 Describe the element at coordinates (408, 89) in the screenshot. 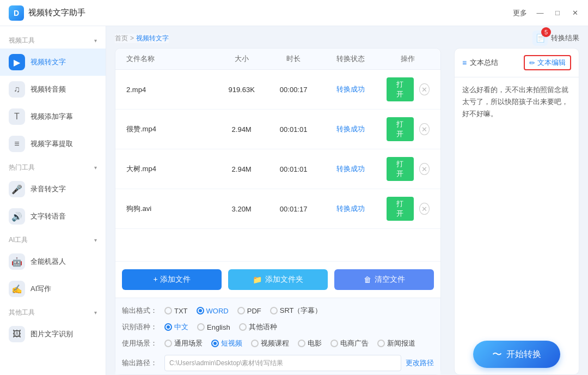

I see `cell-ops-0: 打开 ✕` at that location.